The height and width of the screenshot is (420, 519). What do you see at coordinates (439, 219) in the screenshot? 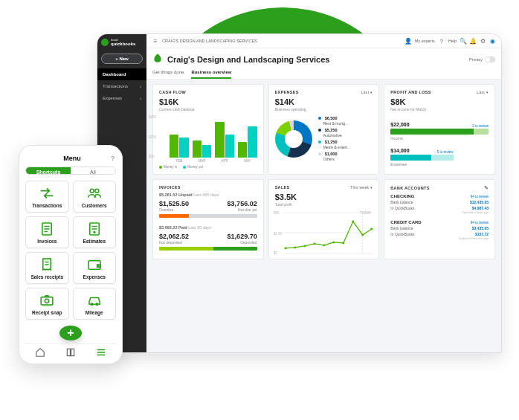
I see `card-bank-accounts: BANK ACCOUNTS✎ CHECKING 94 to review Ban…` at bounding box center [439, 219].